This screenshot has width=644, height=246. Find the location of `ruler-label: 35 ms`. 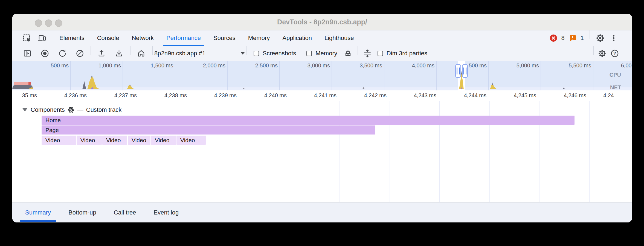

ruler-label: 35 ms is located at coordinates (25, 95).